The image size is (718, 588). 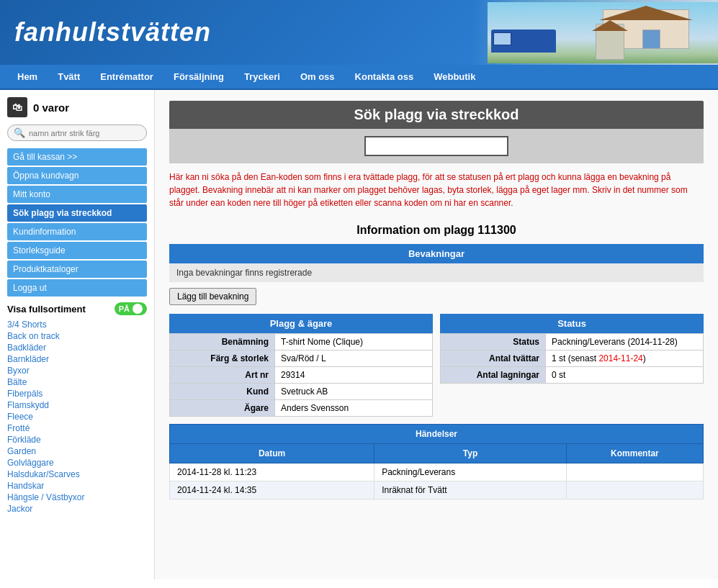 What do you see at coordinates (77, 194) in the screenshot?
I see `sidebar-my-account: Mitt konto` at bounding box center [77, 194].